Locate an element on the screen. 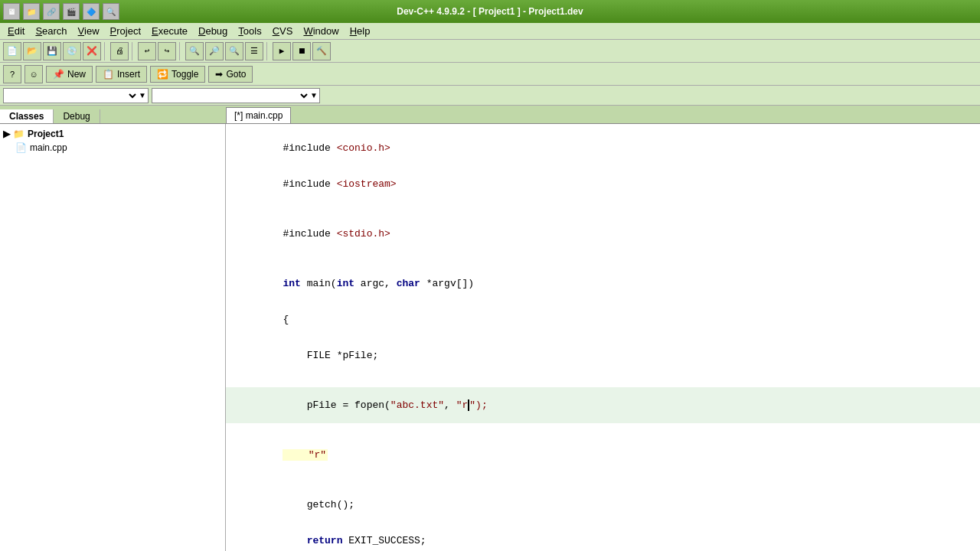  sep2 is located at coordinates (133, 51).